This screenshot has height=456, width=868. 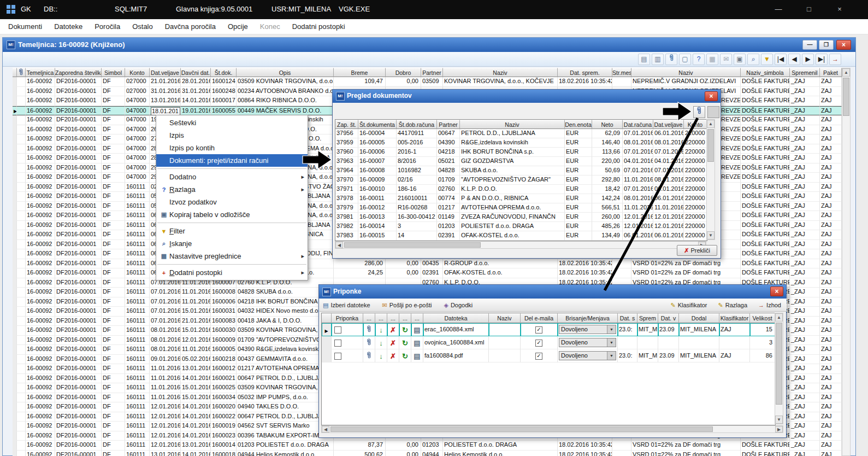 I want to click on table-row: 3795616-000044417091100647PETROL D.D., L…, so click(x=521, y=133).